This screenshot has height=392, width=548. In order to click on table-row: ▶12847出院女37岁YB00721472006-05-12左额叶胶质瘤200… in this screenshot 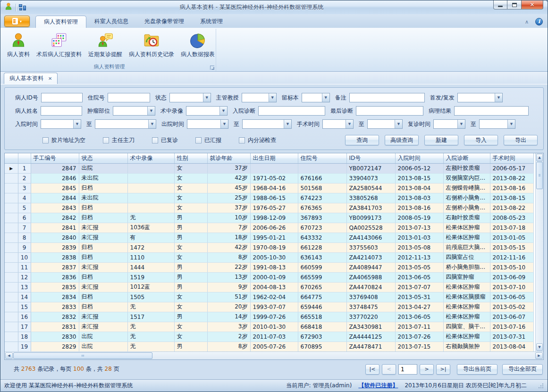, I will do `click(269, 168)`.